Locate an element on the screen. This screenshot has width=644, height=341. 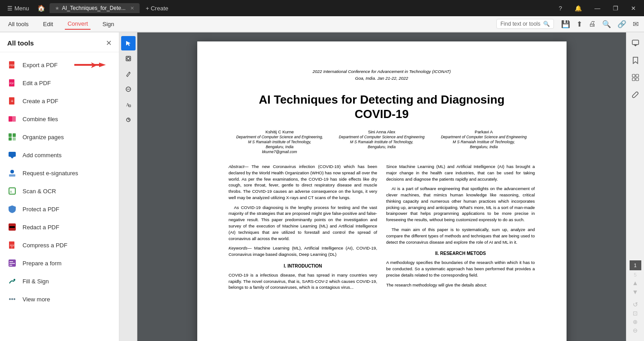
title-line1: AI Techniques for Detecting and Diagnosi… is located at coordinates (382, 100).